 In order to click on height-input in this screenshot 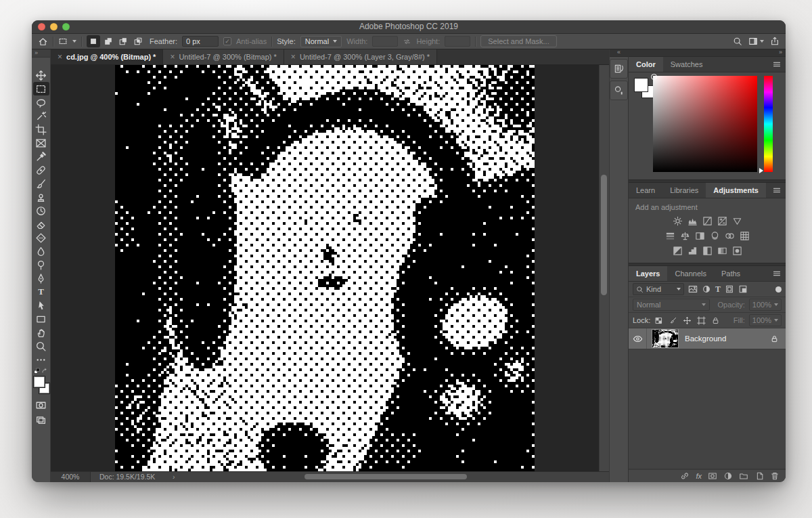, I will do `click(457, 41)`.